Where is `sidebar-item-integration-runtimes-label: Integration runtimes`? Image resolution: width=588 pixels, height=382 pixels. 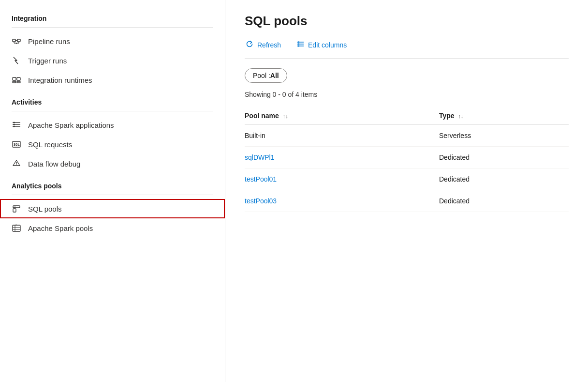 sidebar-item-integration-runtimes-label: Integration runtimes is located at coordinates (60, 80).